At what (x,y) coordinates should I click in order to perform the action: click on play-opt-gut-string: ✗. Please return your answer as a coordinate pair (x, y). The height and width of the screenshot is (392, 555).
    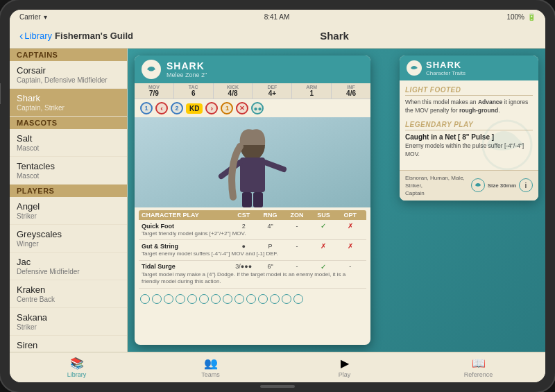
    Looking at the image, I should click on (350, 246).